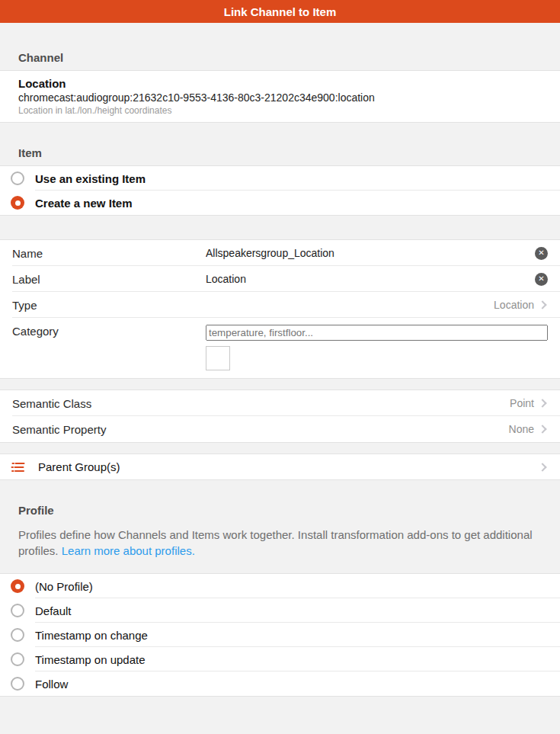 This screenshot has width=560, height=734. Describe the element at coordinates (280, 511) in the screenshot. I see `profile-section-title: Profile` at that location.